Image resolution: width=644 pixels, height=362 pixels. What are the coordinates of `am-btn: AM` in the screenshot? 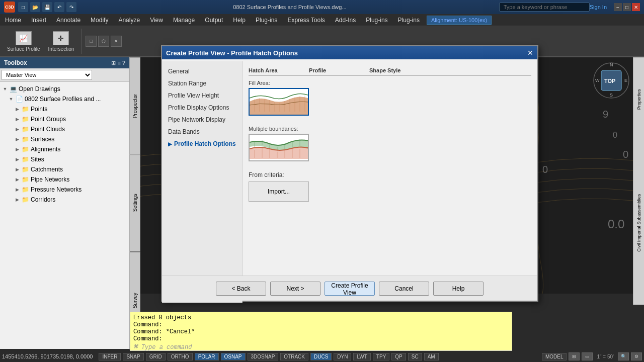 It's located at (432, 357).